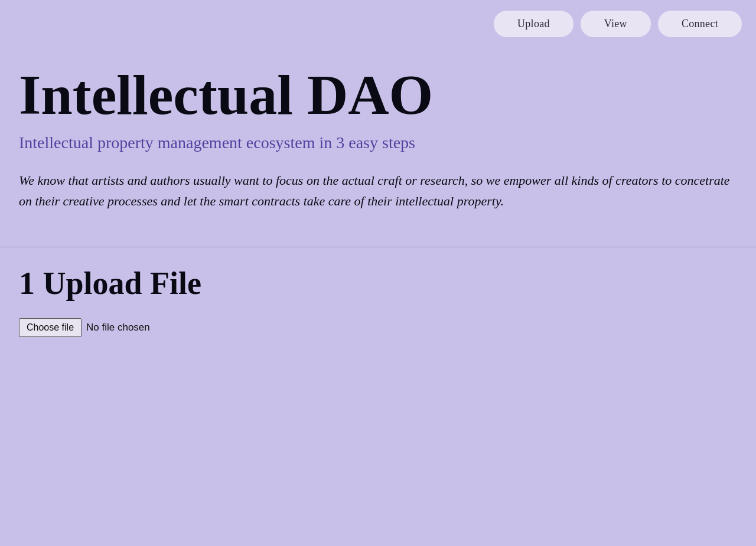  Describe the element at coordinates (378, 191) in the screenshot. I see `hero-description: We know that artists and authors usually…` at that location.